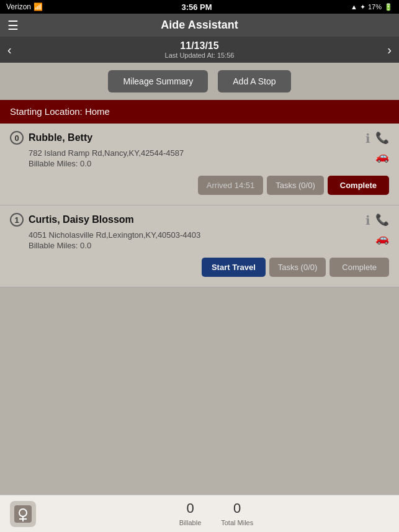 The height and width of the screenshot is (532, 399). I want to click on battery-icon: 🔋, so click(388, 7).